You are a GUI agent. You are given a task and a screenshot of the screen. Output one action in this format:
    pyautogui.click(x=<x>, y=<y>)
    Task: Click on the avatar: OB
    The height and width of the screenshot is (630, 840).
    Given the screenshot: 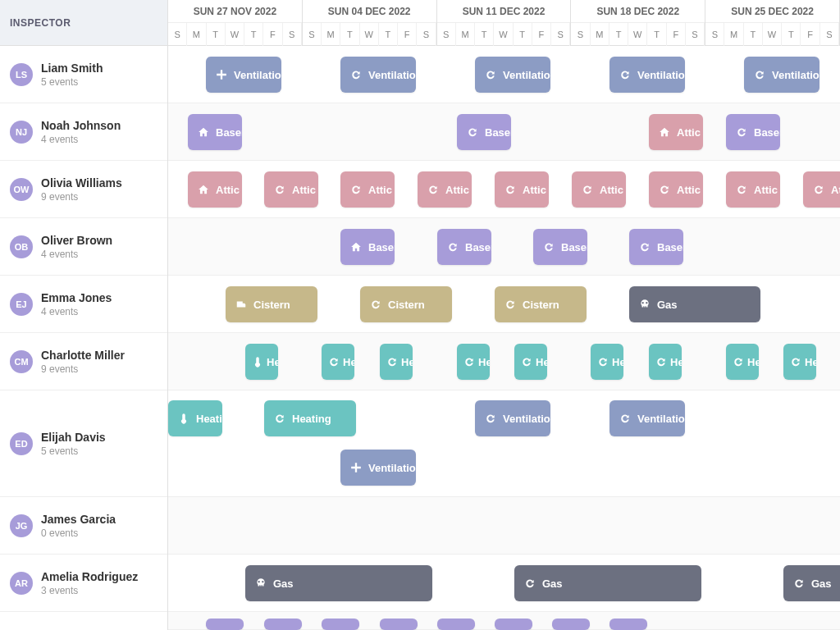 What is the action you would take?
    pyautogui.click(x=21, y=247)
    